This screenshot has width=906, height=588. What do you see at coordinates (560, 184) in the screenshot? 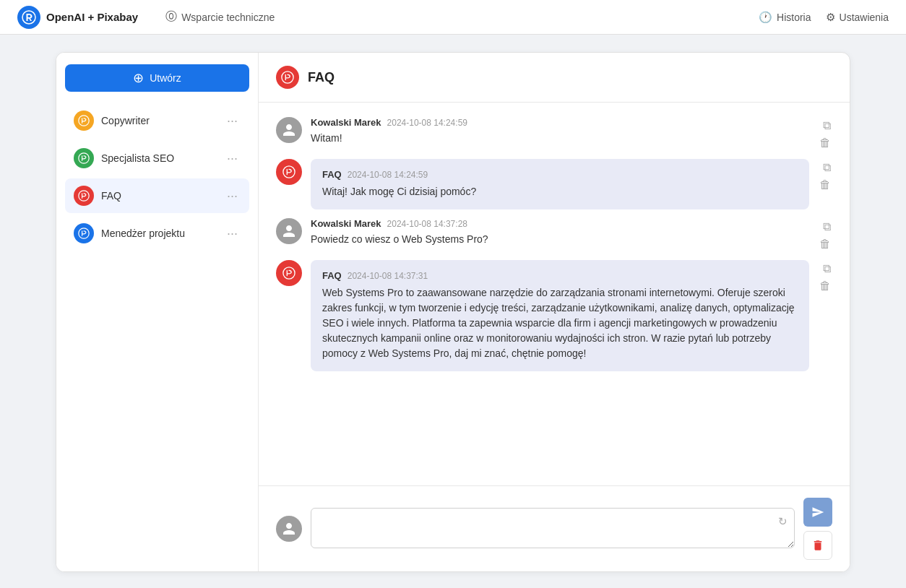
I see `message-2-content: FAQ 2024-10-08 14:24:59 Witaj! Jak mogę …` at bounding box center [560, 184].